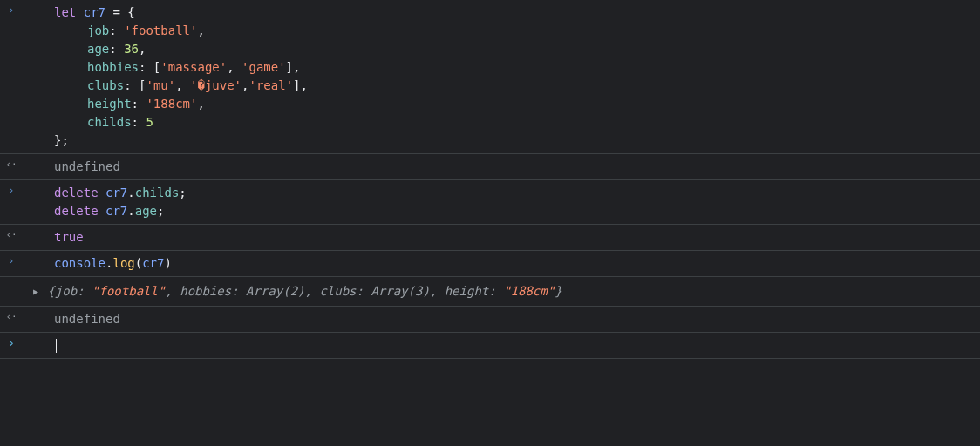 The height and width of the screenshot is (446, 980). I want to click on code-line: childs: 5, so click(500, 122).